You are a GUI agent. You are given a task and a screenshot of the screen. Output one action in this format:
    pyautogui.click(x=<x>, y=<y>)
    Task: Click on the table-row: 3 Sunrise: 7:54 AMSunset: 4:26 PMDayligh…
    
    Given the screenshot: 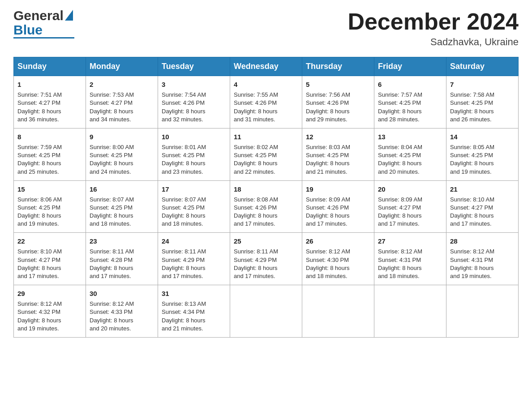 What is the action you would take?
    pyautogui.click(x=194, y=102)
    